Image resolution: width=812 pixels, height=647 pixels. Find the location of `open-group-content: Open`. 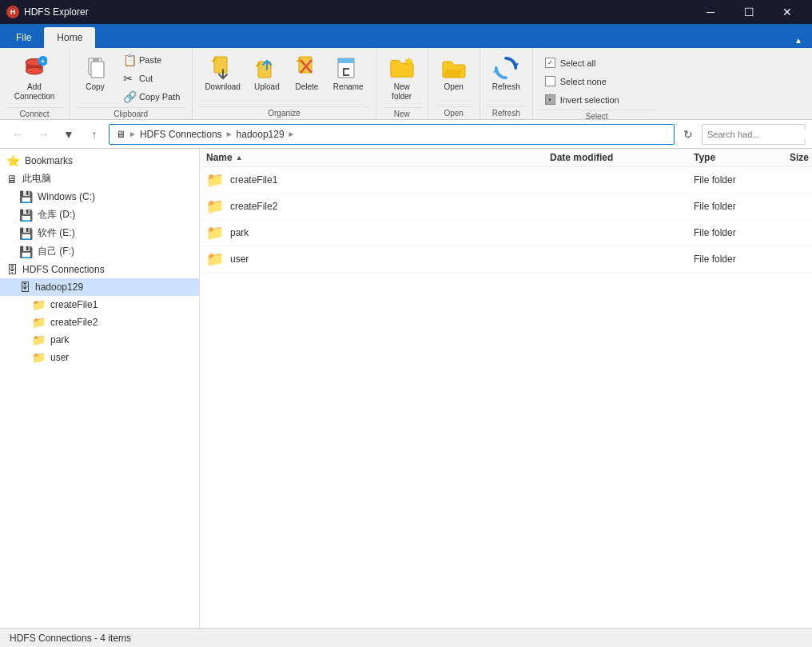

open-group-content: Open is located at coordinates (454, 78).